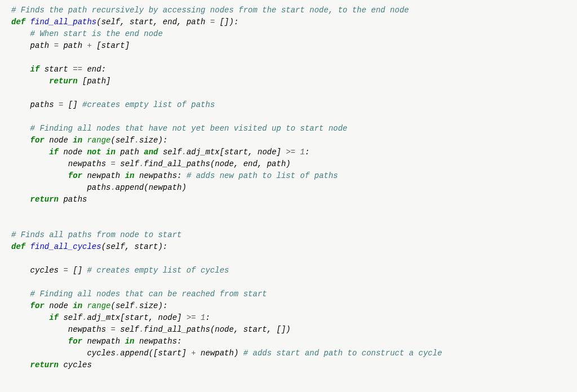 The height and width of the screenshot is (392, 577). Describe the element at coordinates (42, 46) in the screenshot. I see `var: path` at that location.